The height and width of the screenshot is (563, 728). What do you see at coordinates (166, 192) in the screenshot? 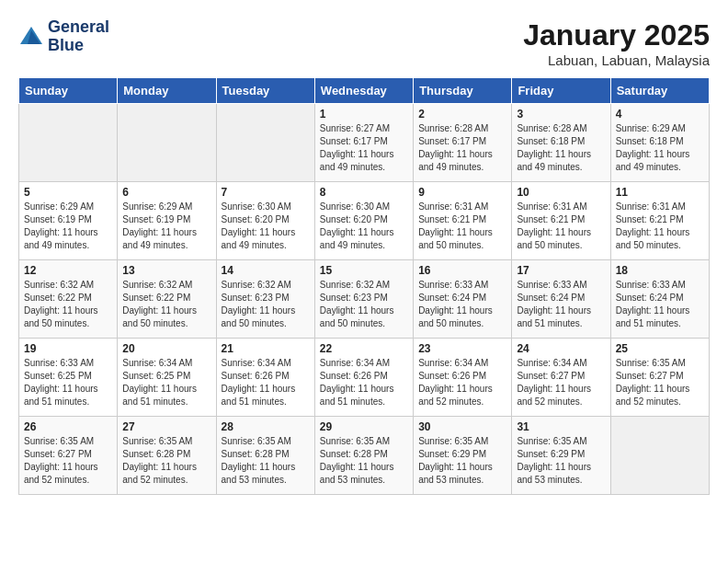
I see `day-number: 6` at bounding box center [166, 192].